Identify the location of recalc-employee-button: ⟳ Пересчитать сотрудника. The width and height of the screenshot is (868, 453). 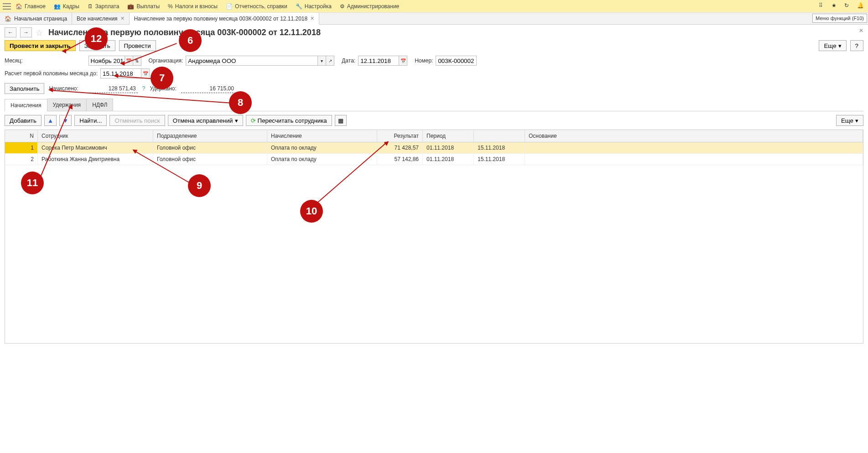
(289, 120).